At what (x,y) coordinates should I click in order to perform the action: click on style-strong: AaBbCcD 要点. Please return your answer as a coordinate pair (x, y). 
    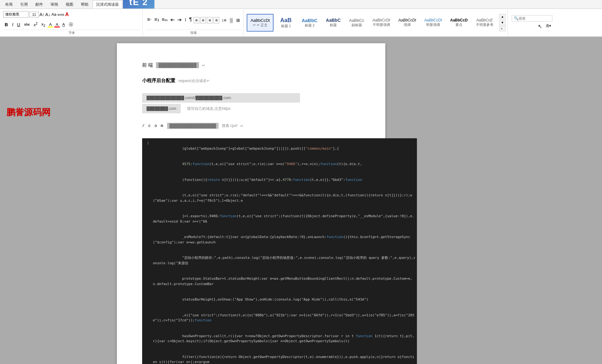
    Looking at the image, I should click on (459, 23).